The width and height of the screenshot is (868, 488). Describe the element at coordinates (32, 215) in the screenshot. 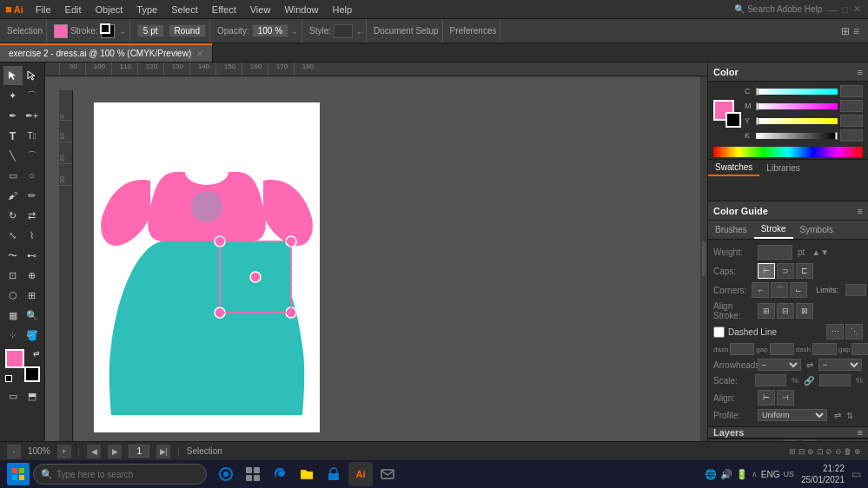

I see `reflect-tool: ⇄` at that location.